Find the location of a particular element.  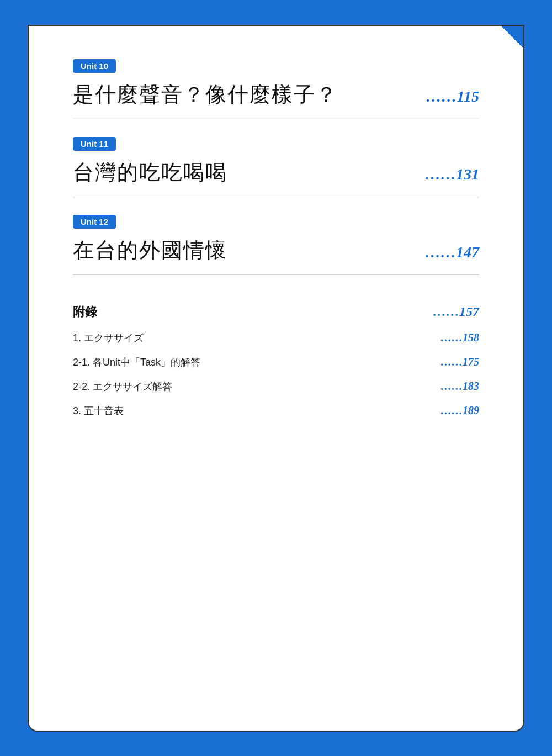

unit-12-title: 在台的外國情懷 is located at coordinates (150, 251).